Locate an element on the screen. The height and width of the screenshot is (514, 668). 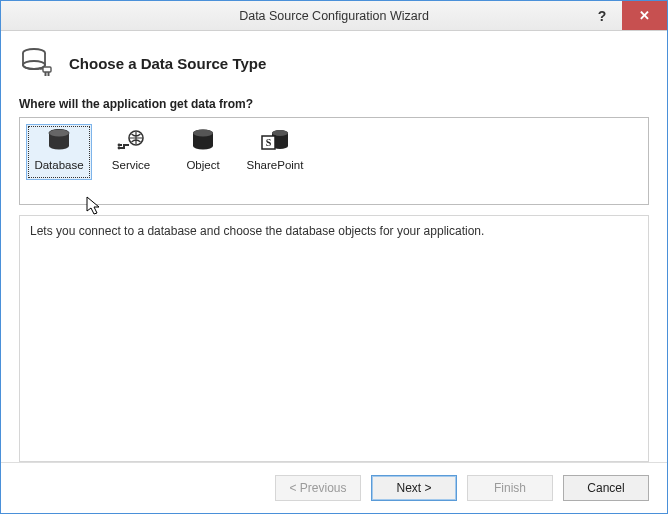
title-bar: Data Source Configuration Wizard ? ✕ is located at coordinates (334, 16).